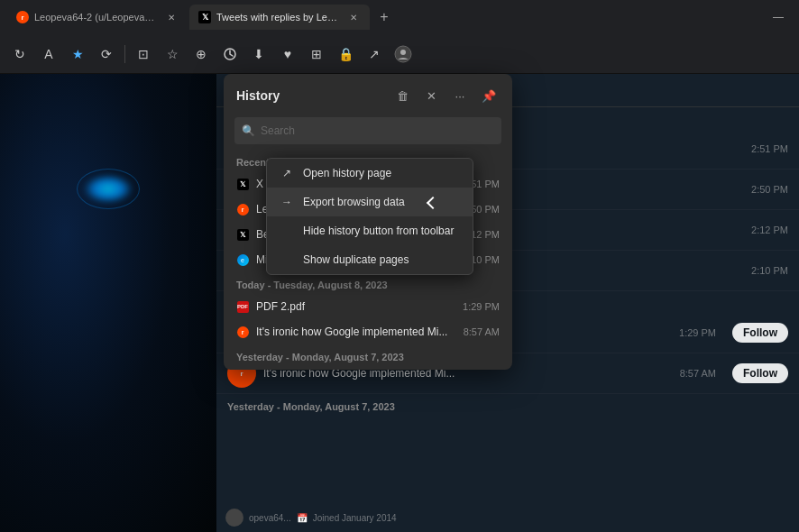  Describe the element at coordinates (778, 17) in the screenshot. I see `minimize-button: —` at that location.